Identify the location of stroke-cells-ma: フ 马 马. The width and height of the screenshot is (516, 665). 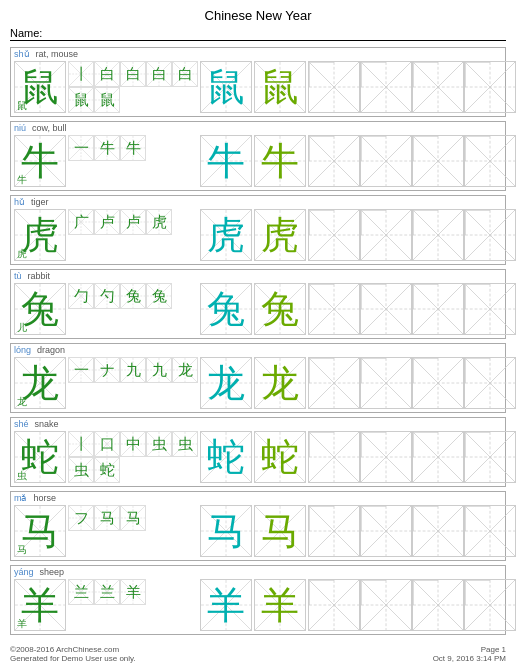
(133, 531).